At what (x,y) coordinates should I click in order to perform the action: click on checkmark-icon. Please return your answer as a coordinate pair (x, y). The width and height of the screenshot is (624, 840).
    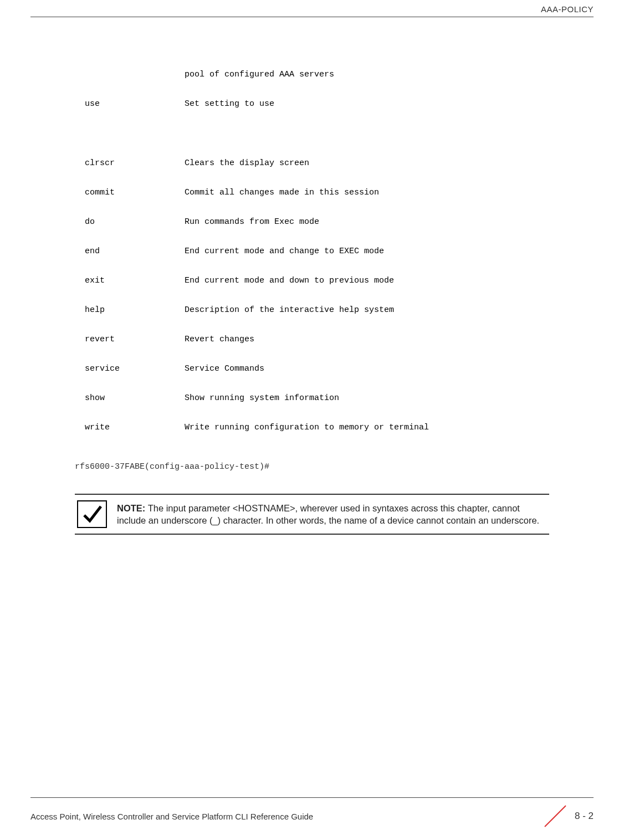
    Looking at the image, I should click on (92, 514).